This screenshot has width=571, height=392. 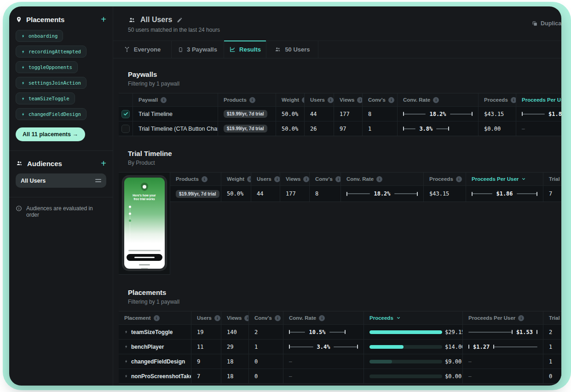 What do you see at coordinates (413, 362) in the screenshot?
I see `proceeds-bar-cell: $9.00` at bounding box center [413, 362].